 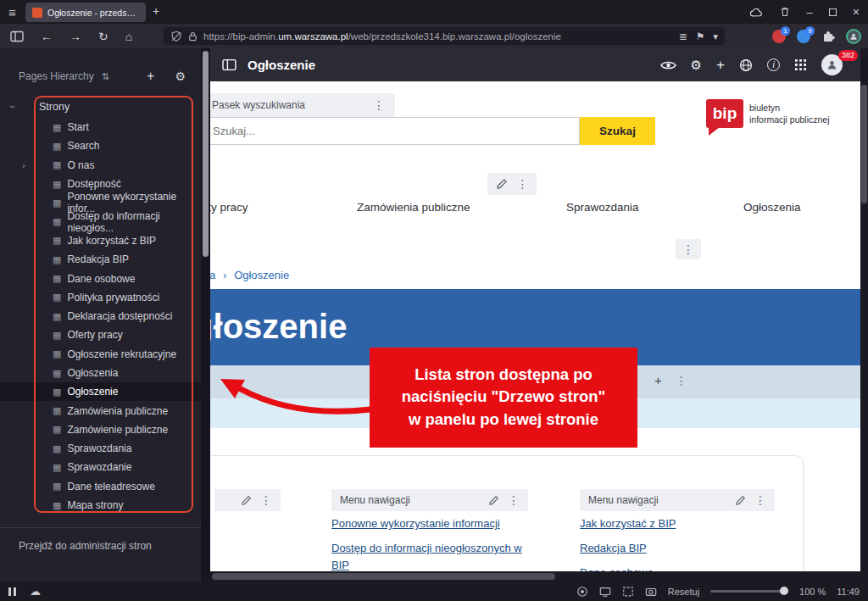 I want to click on product-menu-toggle-icon, so click(x=229, y=64).